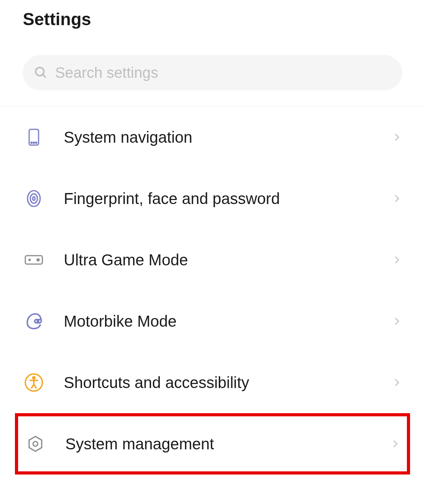 Image resolution: width=425 pixels, height=504 pixels. Describe the element at coordinates (213, 260) in the screenshot. I see `settings-item-ultra-game-mode: Ultra Game Mode` at that location.